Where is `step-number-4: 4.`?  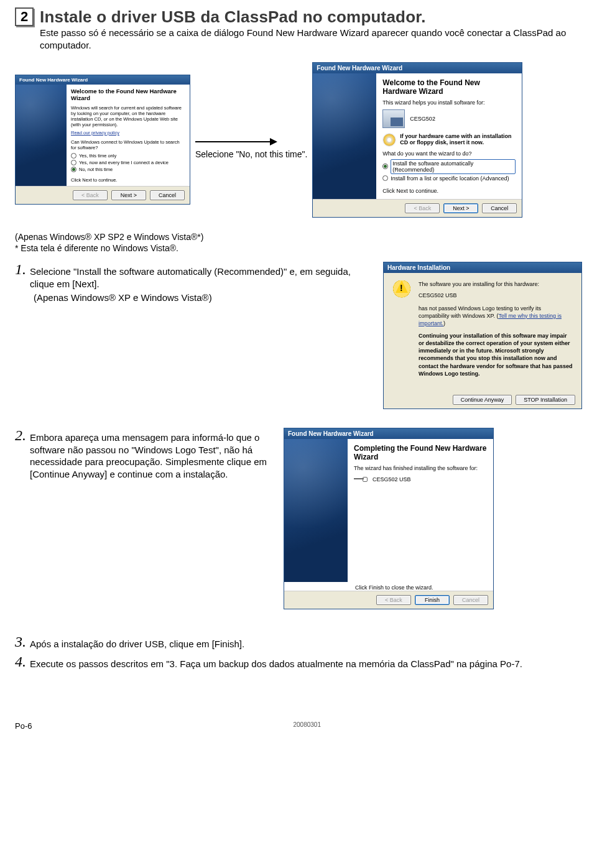
step-number-4: 4. is located at coordinates (21, 662).